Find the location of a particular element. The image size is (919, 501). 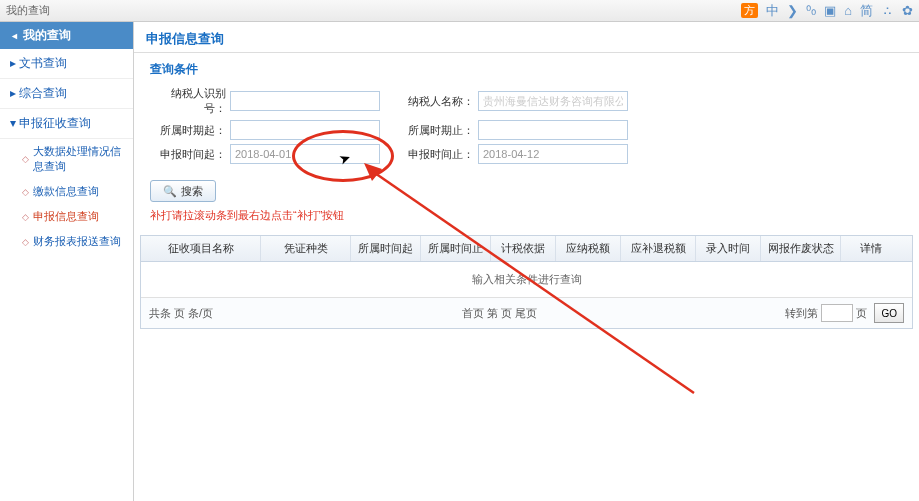

table-header-cell: 计税依据 is located at coordinates (524, 248).